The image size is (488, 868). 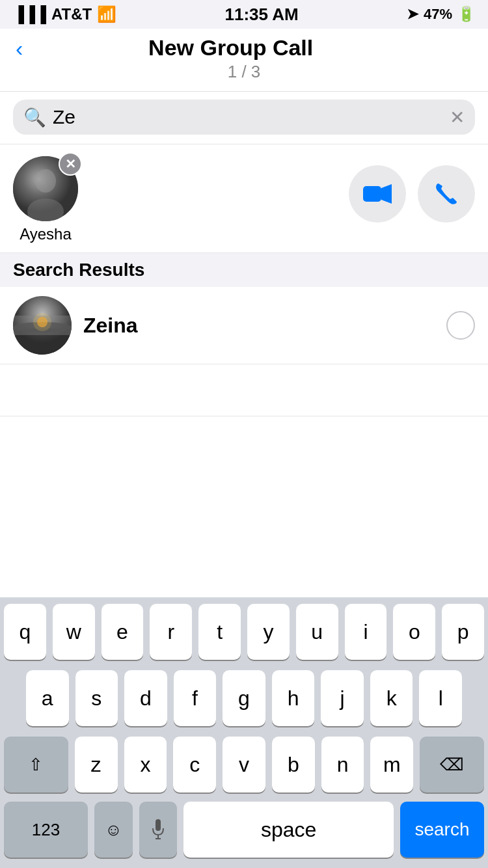 What do you see at coordinates (113, 830) in the screenshot?
I see `emoji-icon: ☺` at bounding box center [113, 830].